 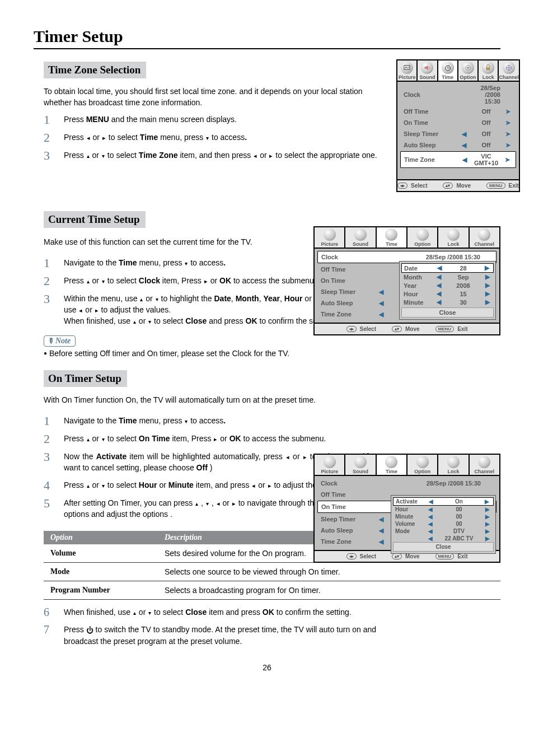 What do you see at coordinates (443, 539) in the screenshot?
I see `sub-row-channel: ◀22 ABC TV▶` at bounding box center [443, 539].